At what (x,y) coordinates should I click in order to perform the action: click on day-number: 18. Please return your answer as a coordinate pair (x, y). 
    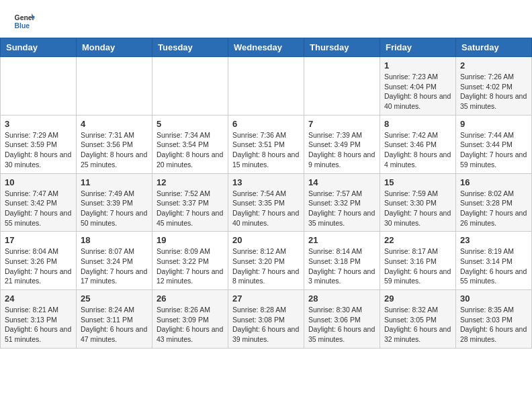
    Looking at the image, I should click on (114, 240).